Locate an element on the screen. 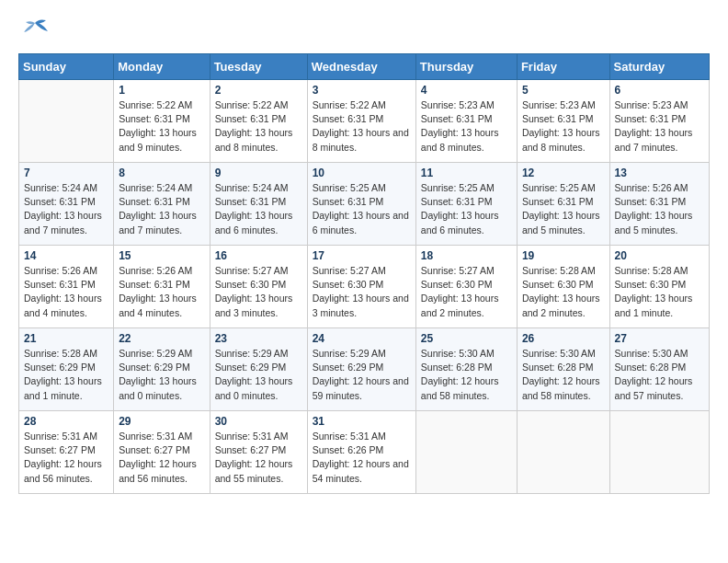 Image resolution: width=728 pixels, height=563 pixels. calendar-cell: 28Sunrise: 5:31 AMSunset: 6:27 PMDayligh… is located at coordinates (66, 453).